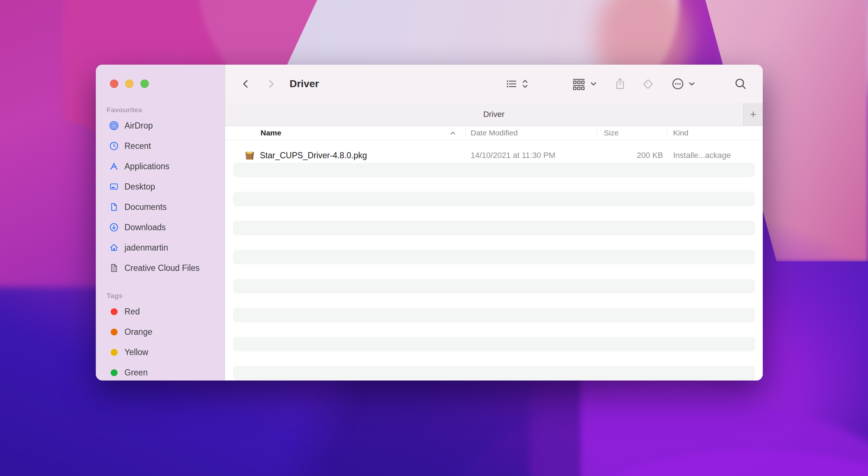 The width and height of the screenshot is (868, 476). What do you see at coordinates (136, 373) in the screenshot?
I see `sidebar-item-label: Green` at bounding box center [136, 373].